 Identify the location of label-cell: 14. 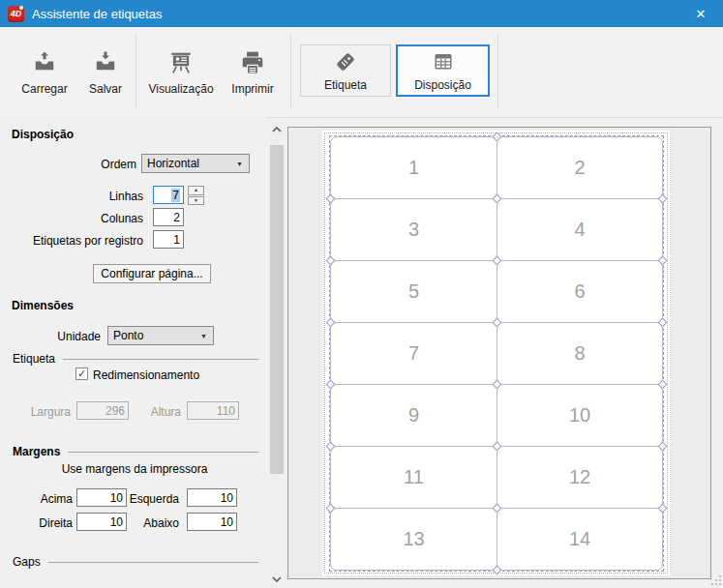
(580, 540).